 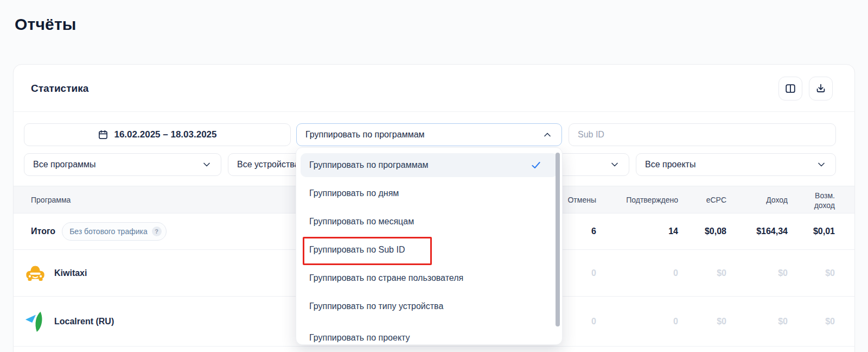 I want to click on taxi-icon, so click(x=35, y=273).